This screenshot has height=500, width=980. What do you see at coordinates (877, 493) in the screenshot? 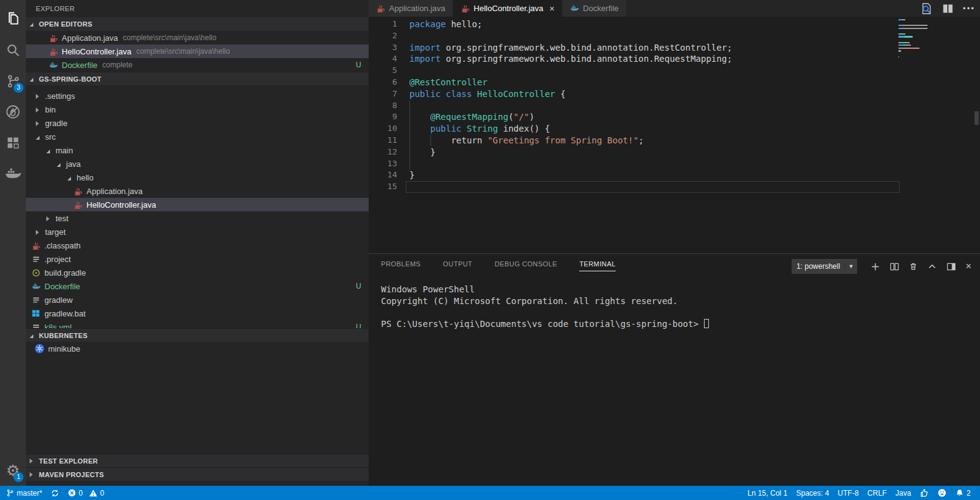
I see `eol-indicator: CRLF` at bounding box center [877, 493].